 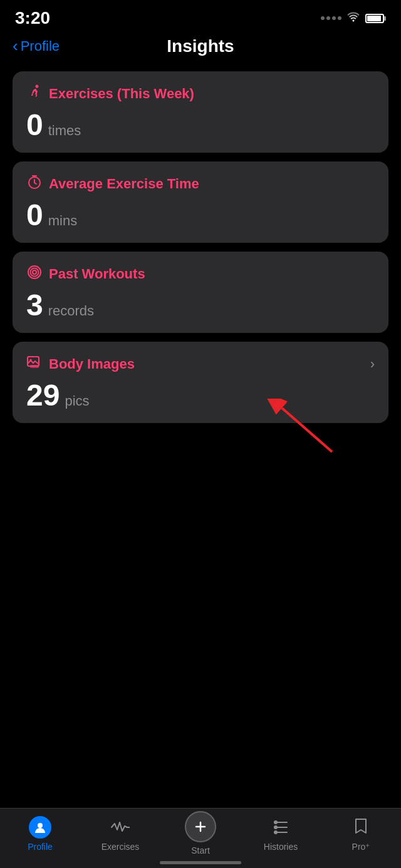 What do you see at coordinates (200, 125) in the screenshot?
I see `exercises-value-row: 0 times` at bounding box center [200, 125].